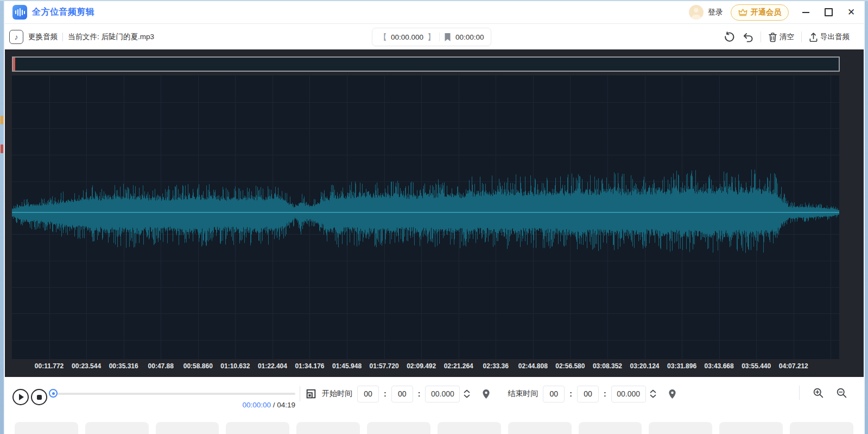  I want to click on music-note-icon: ♪, so click(16, 37).